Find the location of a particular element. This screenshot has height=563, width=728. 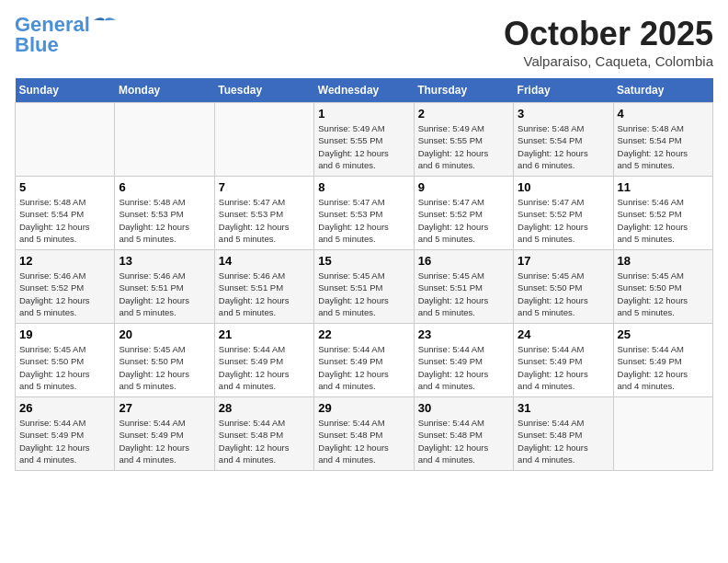

day-number: 8 is located at coordinates (364, 188).